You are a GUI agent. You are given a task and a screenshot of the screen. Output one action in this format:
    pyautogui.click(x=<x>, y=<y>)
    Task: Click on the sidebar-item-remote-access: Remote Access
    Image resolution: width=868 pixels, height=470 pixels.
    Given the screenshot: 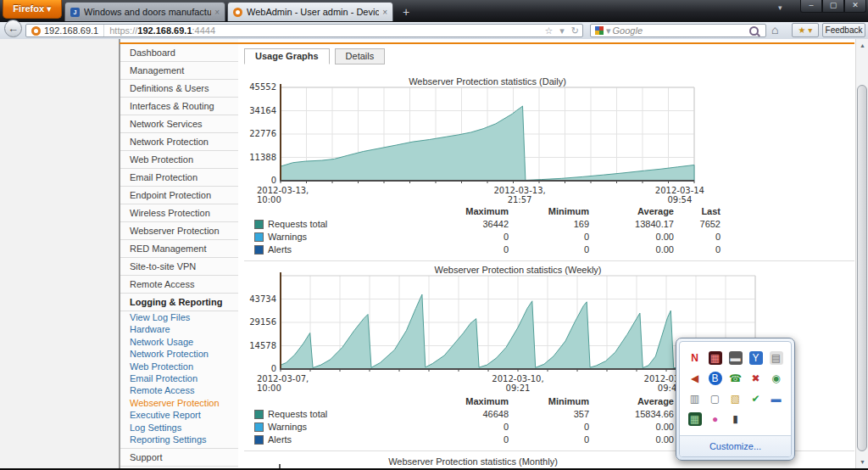 What is the action you would take?
    pyautogui.click(x=180, y=285)
    